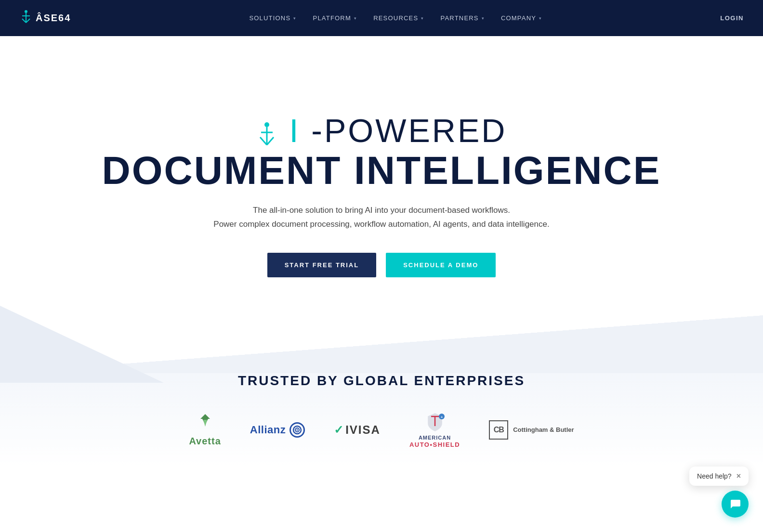 The image size is (763, 532). I want to click on chat-bubble: Need help? ×, so click(719, 467).